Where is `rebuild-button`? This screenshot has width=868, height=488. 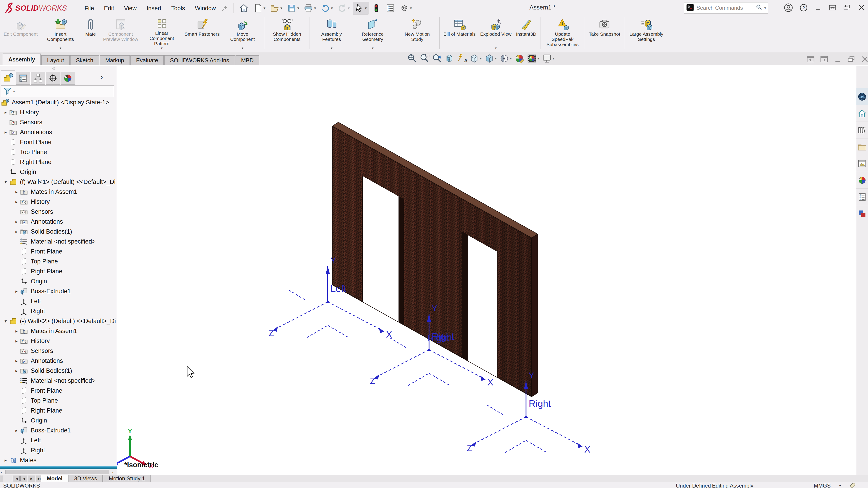
rebuild-button is located at coordinates (376, 8).